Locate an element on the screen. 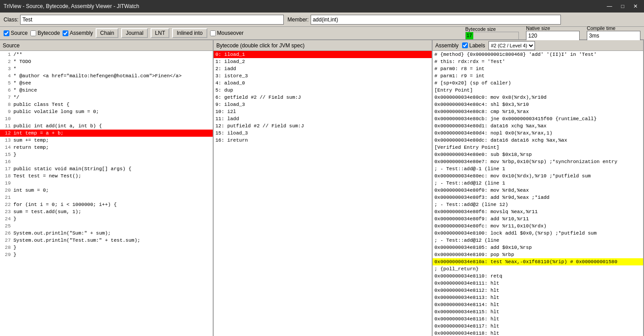 This screenshot has height=336, width=644. source-line: 8public class Test { is located at coordinates (106, 105).